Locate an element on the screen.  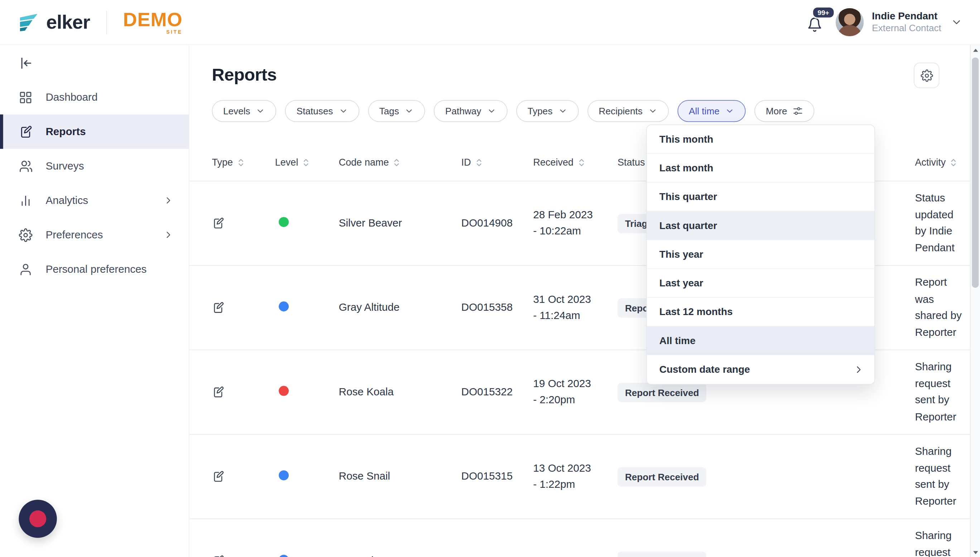
column-header-received: Received is located at coordinates (575, 162).